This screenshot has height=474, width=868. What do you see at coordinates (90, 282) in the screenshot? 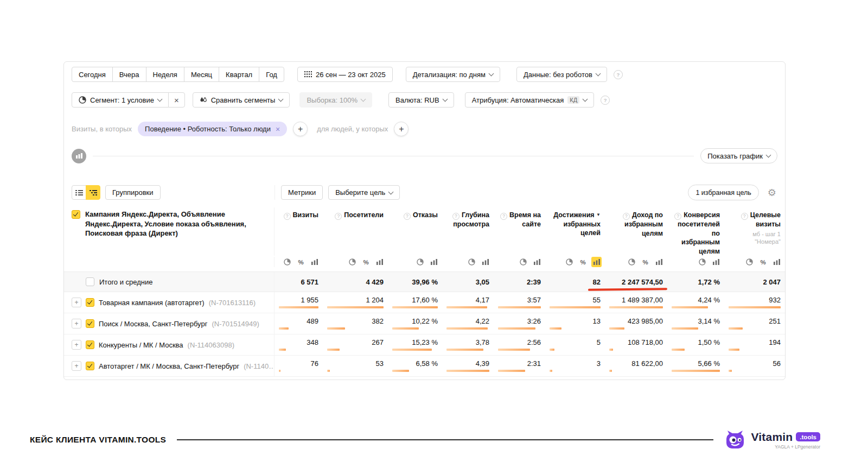
I see `totals-checkbox` at bounding box center [90, 282].